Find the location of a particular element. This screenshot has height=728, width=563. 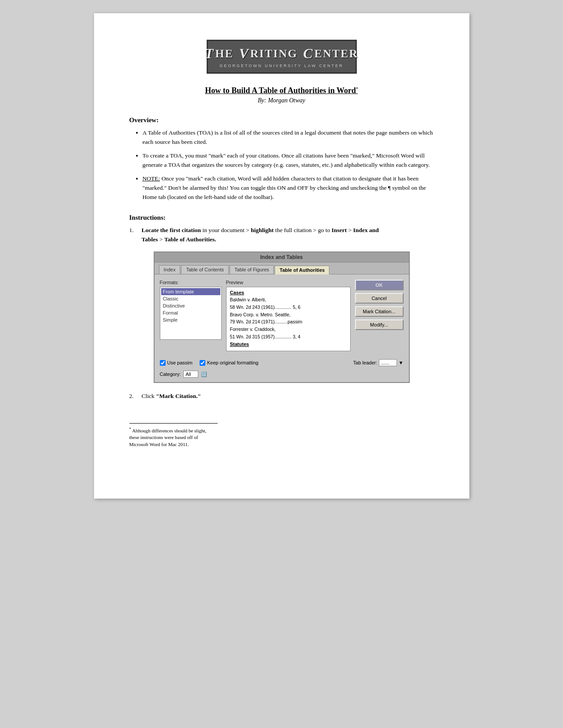

list-item: A Table of Authorities (TOA) is a list o… is located at coordinates (288, 138).